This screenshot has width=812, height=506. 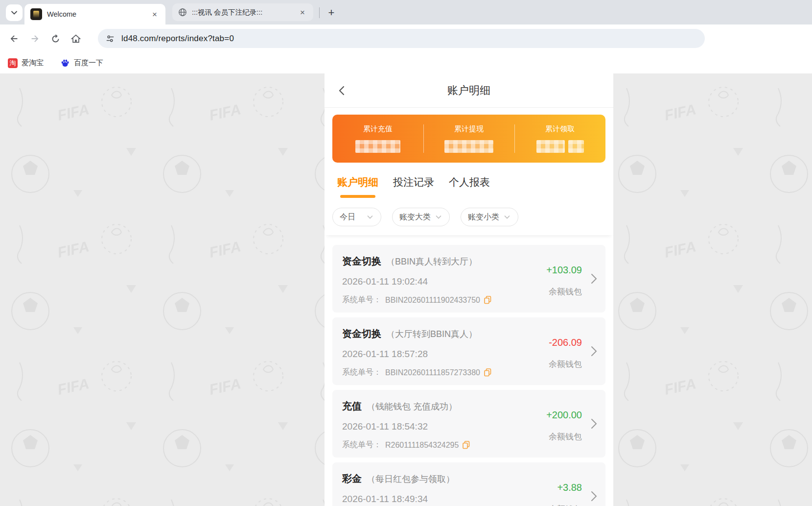 What do you see at coordinates (76, 39) in the screenshot?
I see `home-button` at bounding box center [76, 39].